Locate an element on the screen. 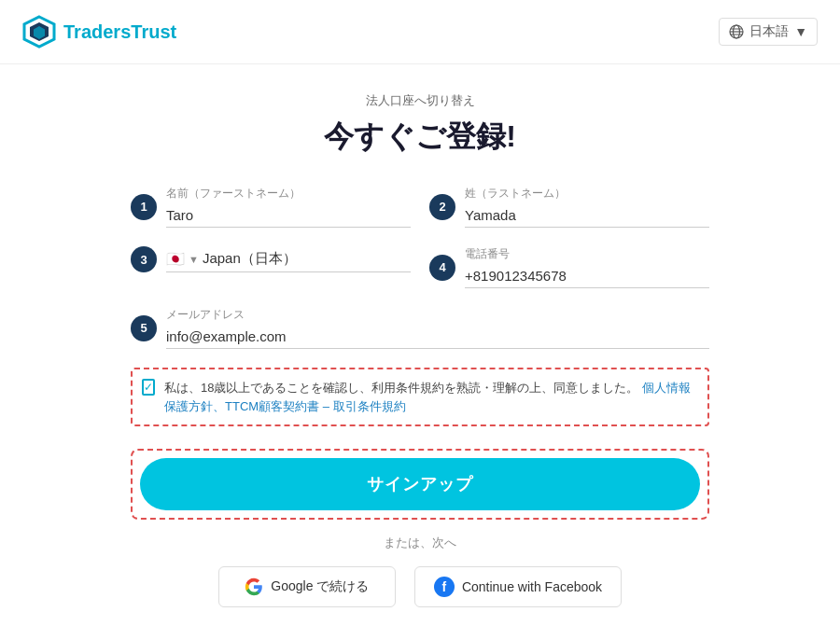 Image resolution: width=840 pixels, height=626 pixels. logo-text-traders: Traders is located at coordinates (97, 32).